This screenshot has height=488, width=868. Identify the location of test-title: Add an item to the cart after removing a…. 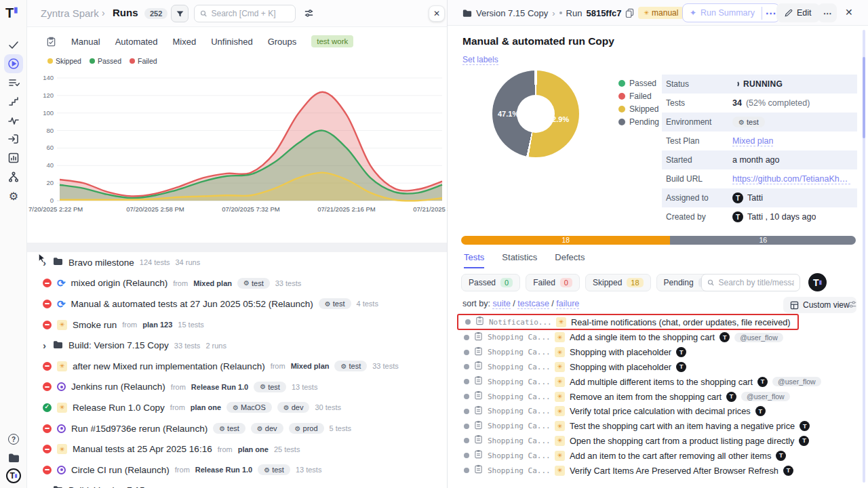
(670, 455).